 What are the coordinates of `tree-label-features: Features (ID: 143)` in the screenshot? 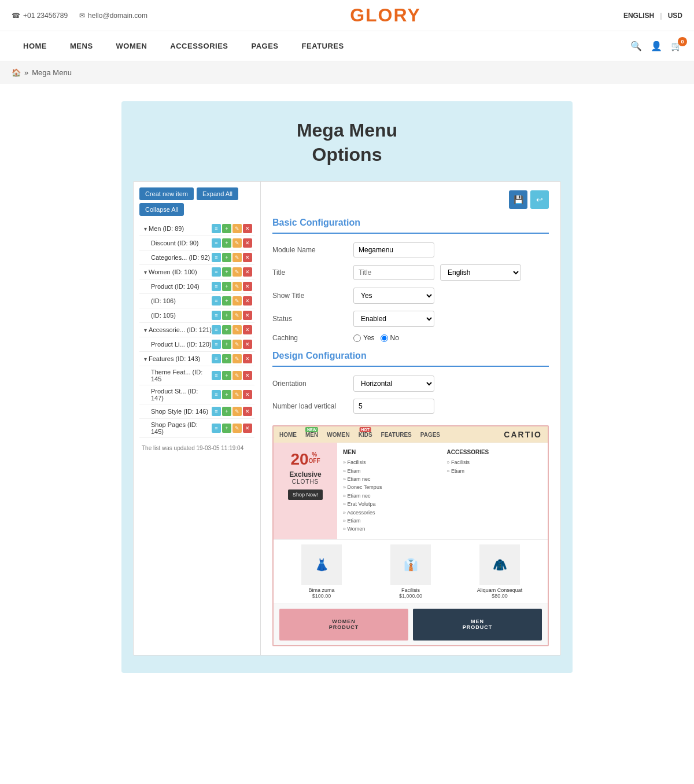 It's located at (180, 359).